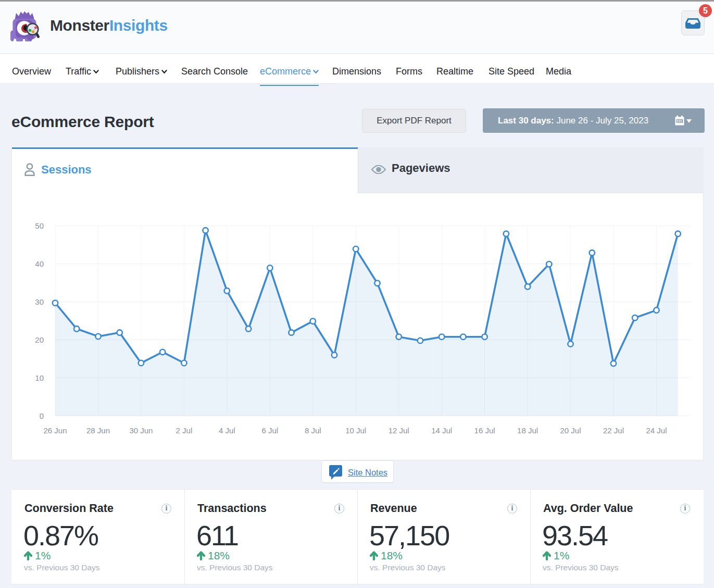  I want to click on svg-text: 20 Jul, so click(570, 430).